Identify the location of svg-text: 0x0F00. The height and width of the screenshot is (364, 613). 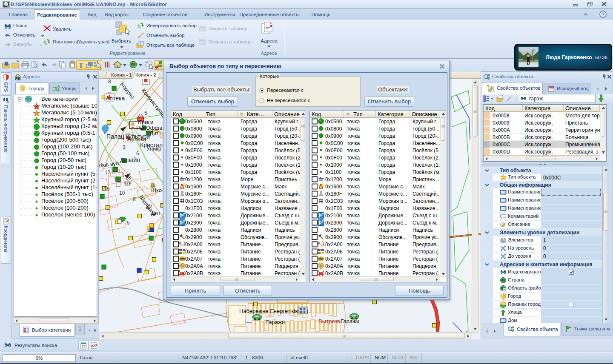
(194, 158).